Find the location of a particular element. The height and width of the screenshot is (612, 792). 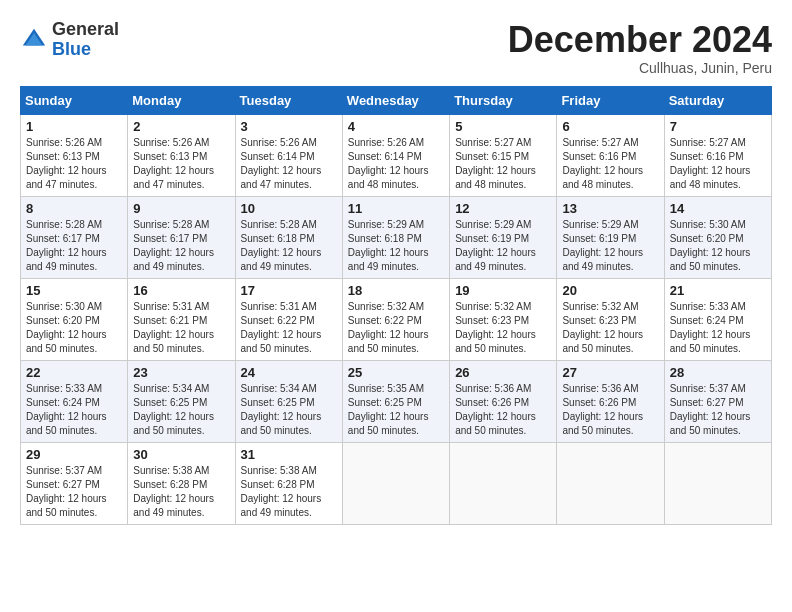

day-number: 30 is located at coordinates (181, 454).